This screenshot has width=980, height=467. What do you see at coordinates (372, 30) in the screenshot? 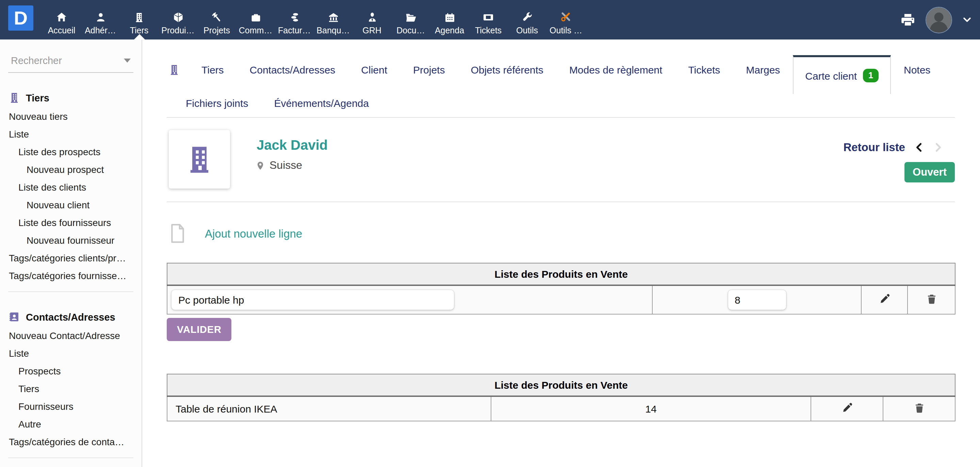
I see `nav-label: GRH` at bounding box center [372, 30].